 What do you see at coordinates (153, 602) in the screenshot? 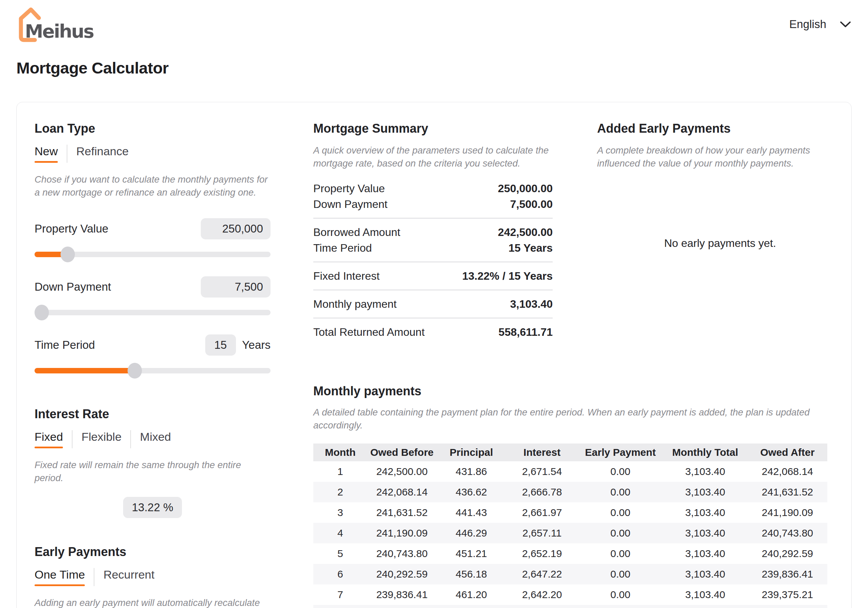
I see `early-payments-description: Adding an early payment will automatical…` at bounding box center [153, 602].